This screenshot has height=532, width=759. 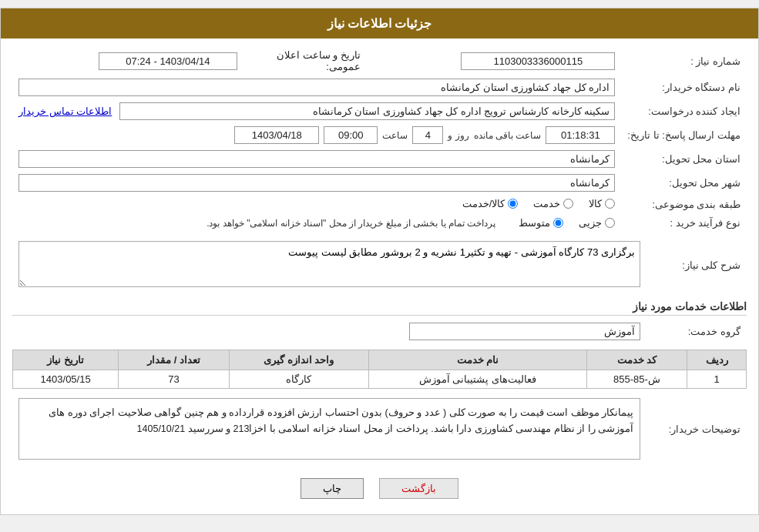 I want to click on need-description-textarea, so click(x=330, y=264).